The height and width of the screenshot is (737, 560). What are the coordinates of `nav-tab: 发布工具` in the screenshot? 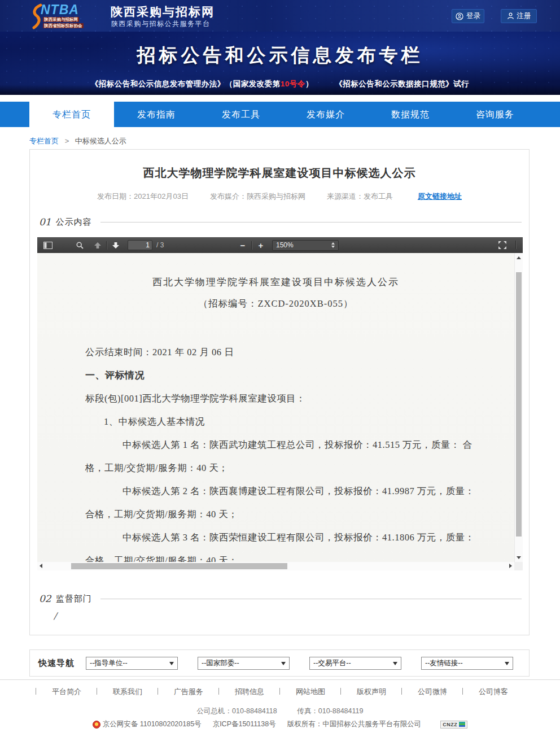 It's located at (241, 114).